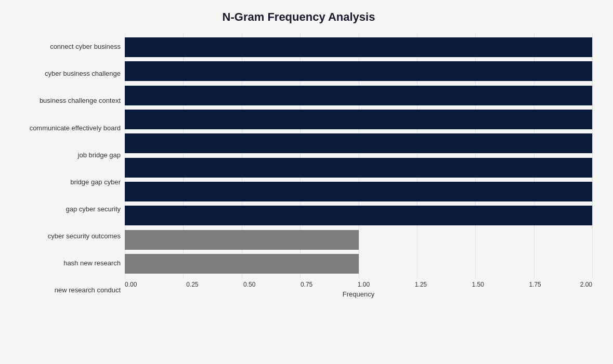 The width and height of the screenshot is (613, 364). What do you see at coordinates (63, 47) in the screenshot?
I see `y-axis-label: connect cyber business` at bounding box center [63, 47].